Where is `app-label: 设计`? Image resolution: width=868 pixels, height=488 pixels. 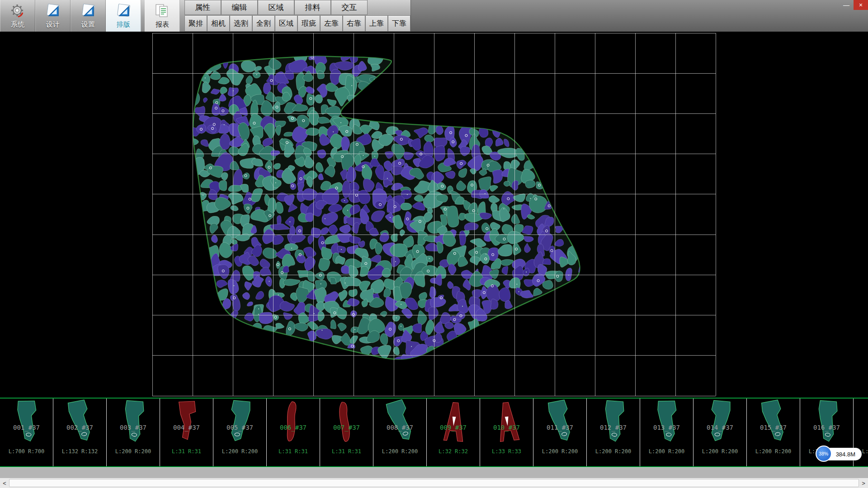
app-label: 设计 is located at coordinates (53, 24).